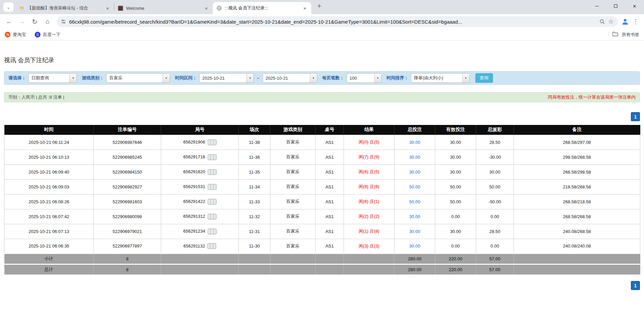 Image resolution: width=644 pixels, height=311 pixels. What do you see at coordinates (48, 22) in the screenshot?
I see `home-button: ⌂` at bounding box center [48, 22].